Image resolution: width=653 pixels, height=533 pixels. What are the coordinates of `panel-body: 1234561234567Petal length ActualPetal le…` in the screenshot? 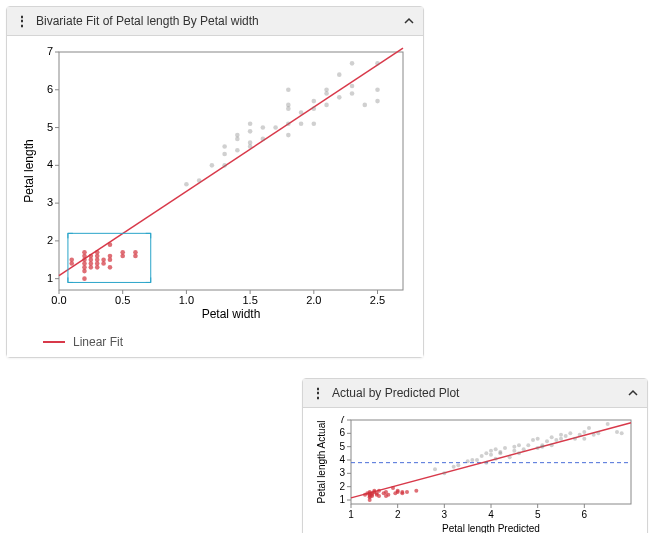 It's located at (475, 470).